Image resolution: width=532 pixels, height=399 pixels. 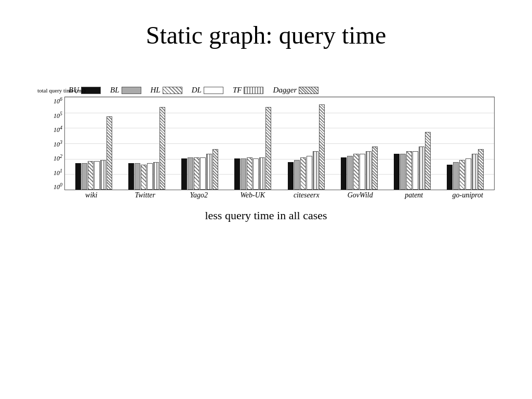 What do you see at coordinates (237, 90) in the screenshot?
I see `legend-label-tf: TF` at bounding box center [237, 90].